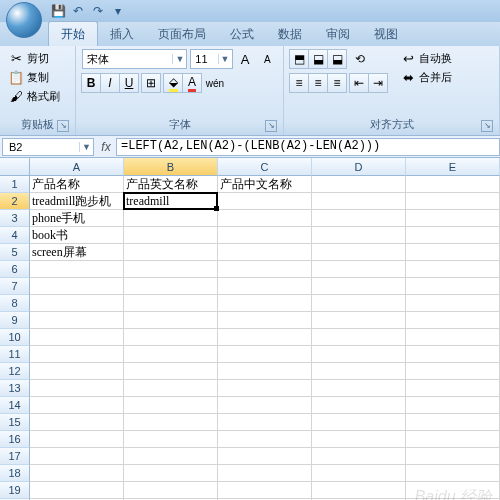  Describe the element at coordinates (360, 59) in the screenshot. I see `orientation-icon: ⟲` at that location.